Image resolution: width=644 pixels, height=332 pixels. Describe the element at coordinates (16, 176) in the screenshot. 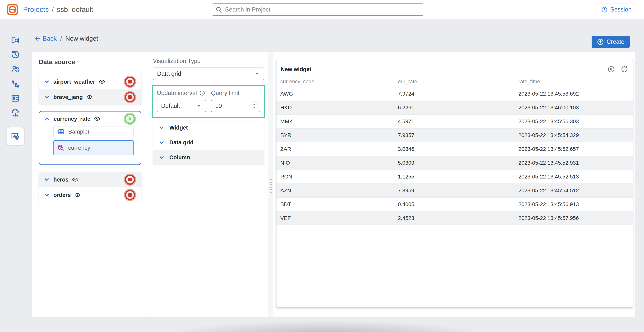

I see `left-icon-rail` at that location.